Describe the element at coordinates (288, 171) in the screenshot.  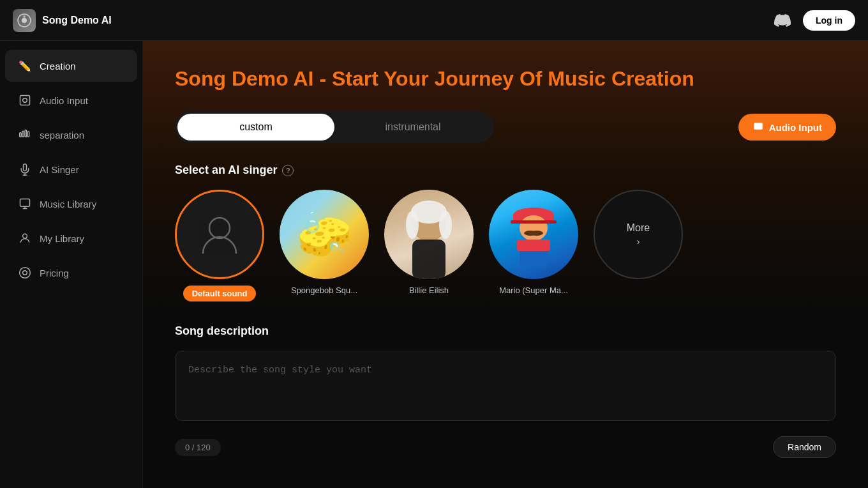
I see `help-icon: ?` at that location.